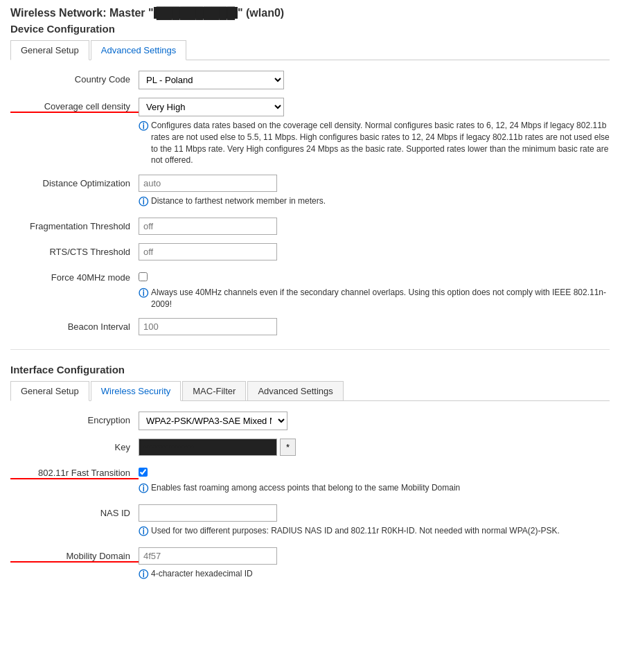 The width and height of the screenshot is (620, 672). I want to click on distance-optimization-row: Distance Optimization ⓘ Distance to fart…, so click(310, 192).